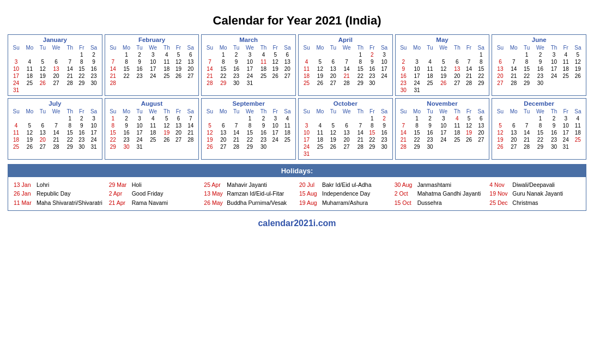 The width and height of the screenshot is (594, 364). Describe the element at coordinates (440, 203) in the screenshot. I see `holiday-item: 15 OctDussehra` at that location.